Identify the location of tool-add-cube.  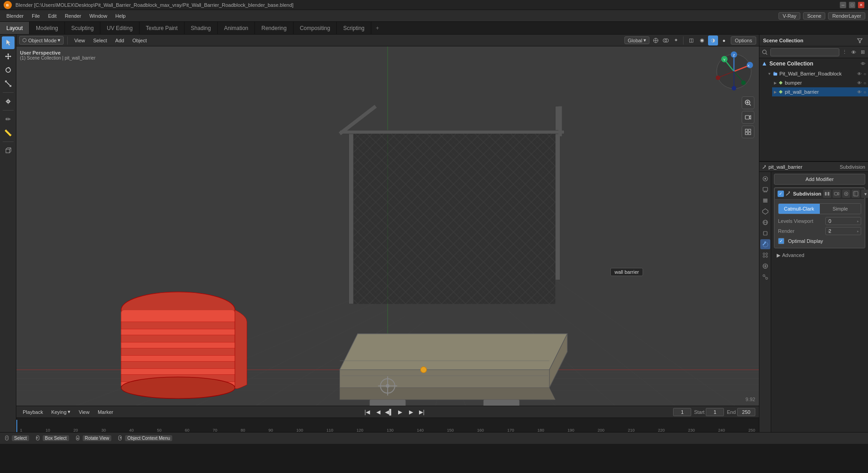
(8, 151).